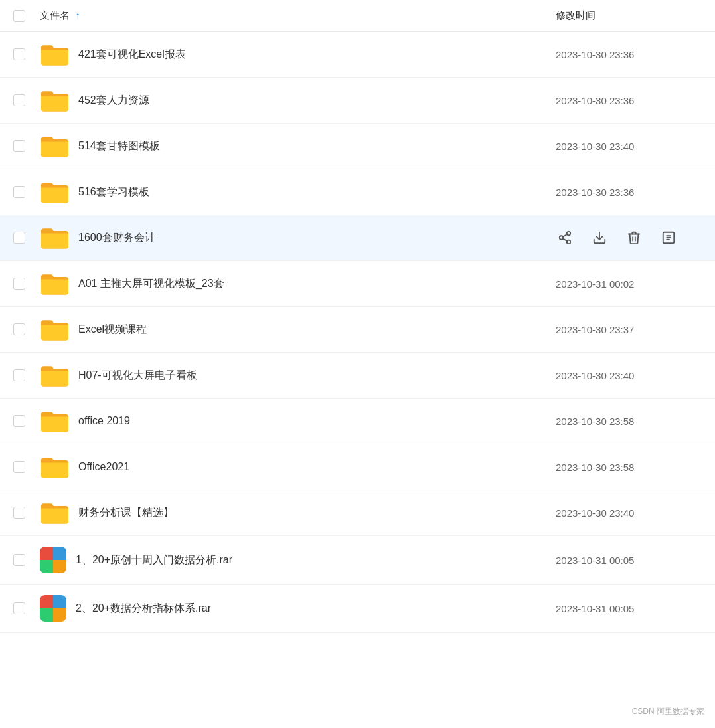 Image resolution: width=715 pixels, height=728 pixels. Describe the element at coordinates (297, 375) in the screenshot. I see `file-name-cell: H07-可视化大屏电子看板` at that location.